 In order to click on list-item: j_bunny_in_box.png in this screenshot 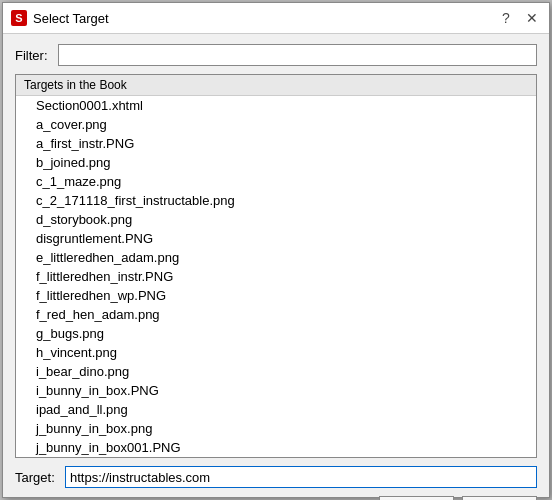, I will do `click(276, 428)`.